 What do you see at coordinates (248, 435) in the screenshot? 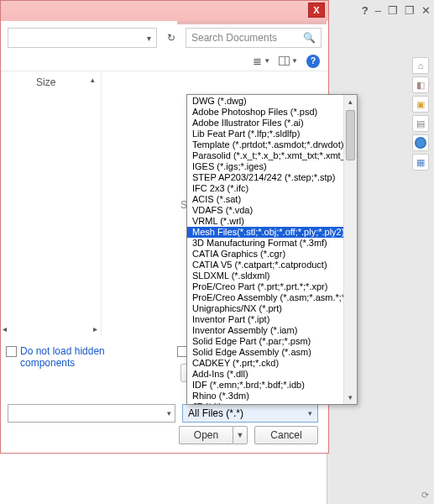
I see `dialog-button-row: Open ▼ Cancel` at bounding box center [248, 435].